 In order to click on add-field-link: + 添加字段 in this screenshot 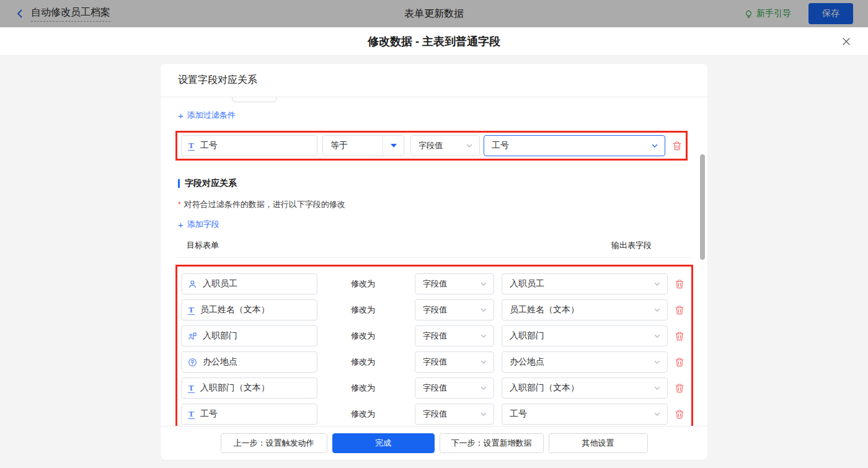, I will do `click(198, 224)`.